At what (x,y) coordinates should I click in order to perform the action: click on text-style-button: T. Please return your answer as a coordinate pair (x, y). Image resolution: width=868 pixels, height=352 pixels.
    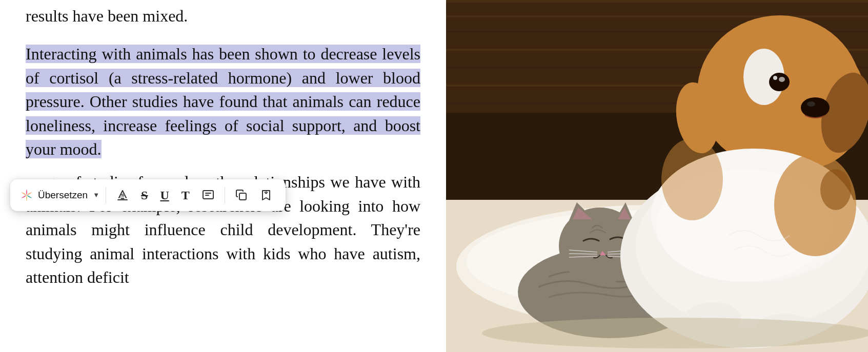
    Looking at the image, I should click on (186, 196).